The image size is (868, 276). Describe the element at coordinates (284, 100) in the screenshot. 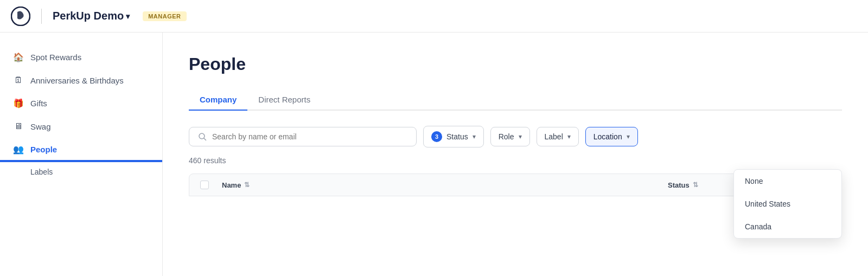

I see `tab-direct-reports-label: Direct Reports` at that location.